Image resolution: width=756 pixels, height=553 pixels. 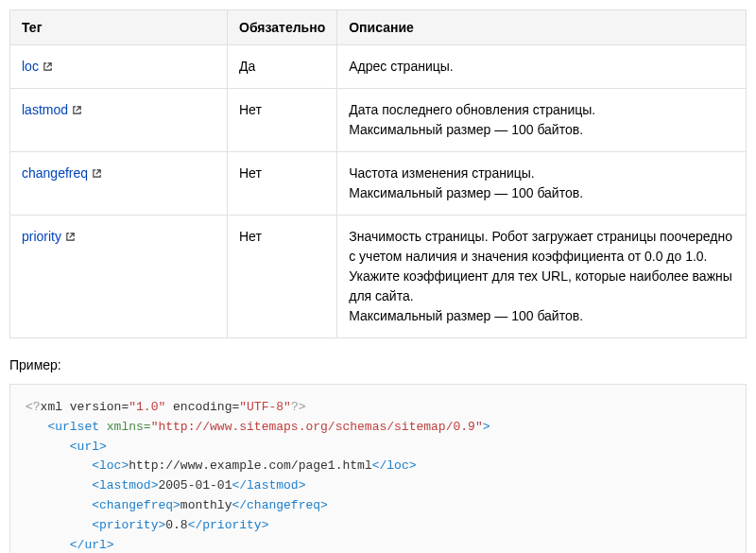 I want to click on table-row: locДаАдрес страницы., so click(x=378, y=67).